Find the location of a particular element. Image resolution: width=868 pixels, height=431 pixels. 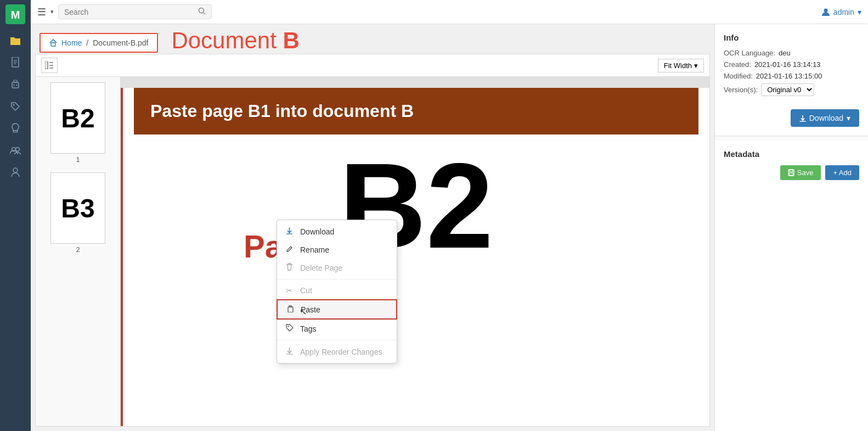

viewer-toolbar: Fit Width ▾ is located at coordinates (373, 65).